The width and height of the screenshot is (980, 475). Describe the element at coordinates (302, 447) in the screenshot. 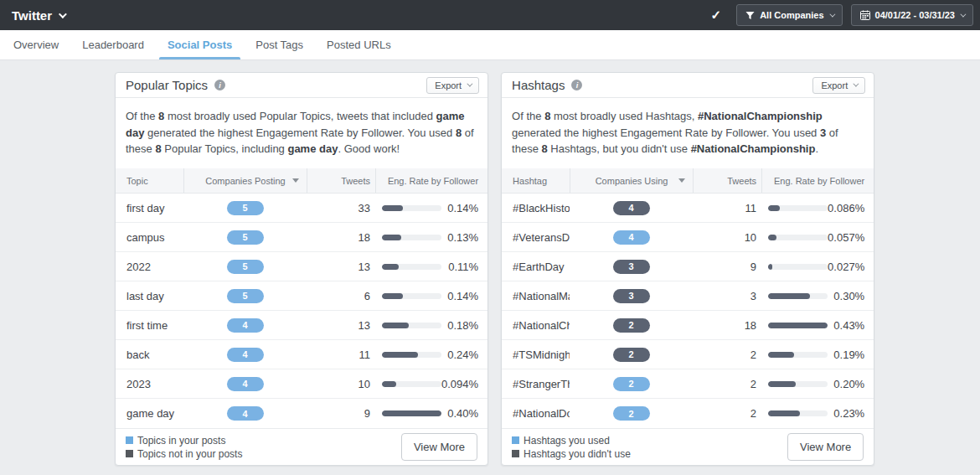

I see `card-footer: Topics in your posts Topics not in your …` at that location.